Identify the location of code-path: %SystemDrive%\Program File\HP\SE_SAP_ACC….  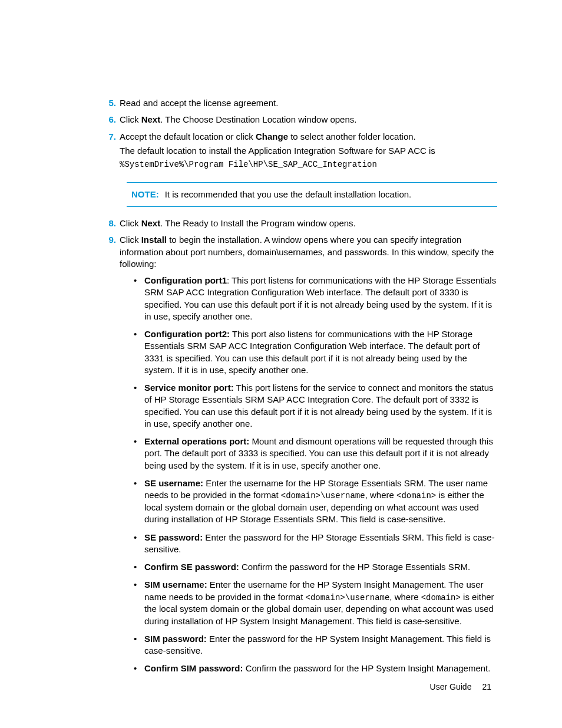
(309, 164).